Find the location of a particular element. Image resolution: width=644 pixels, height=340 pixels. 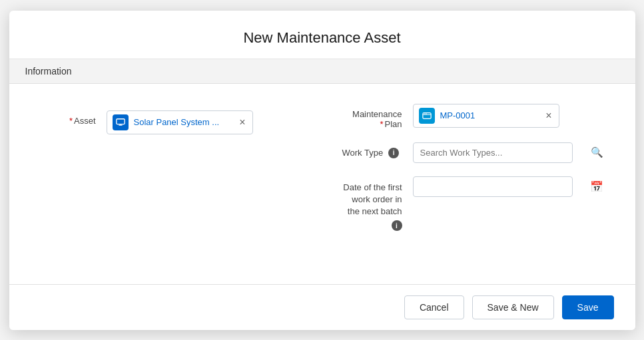

work-type-search-wrap: 🔍 is located at coordinates (511, 153).